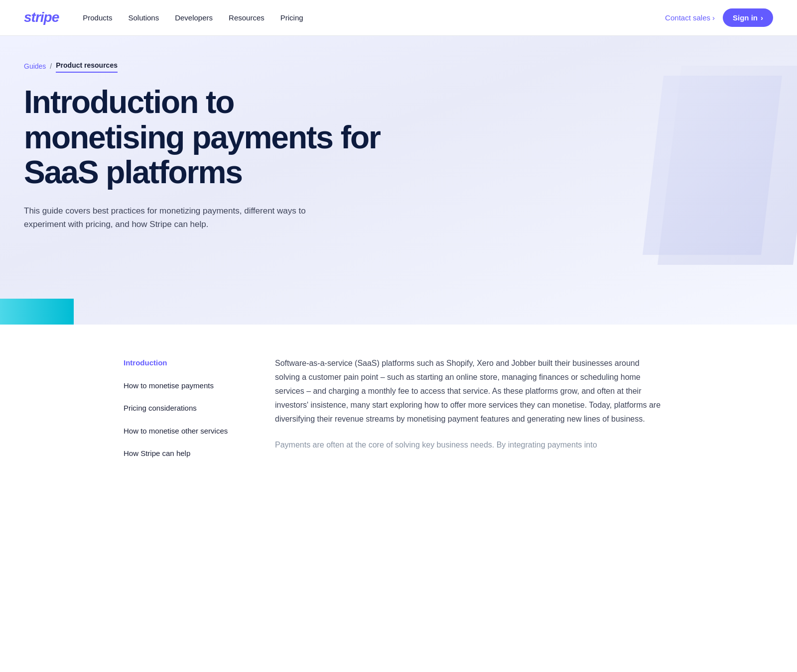  I want to click on page-title: Introduction to monetising payments for …, so click(208, 137).